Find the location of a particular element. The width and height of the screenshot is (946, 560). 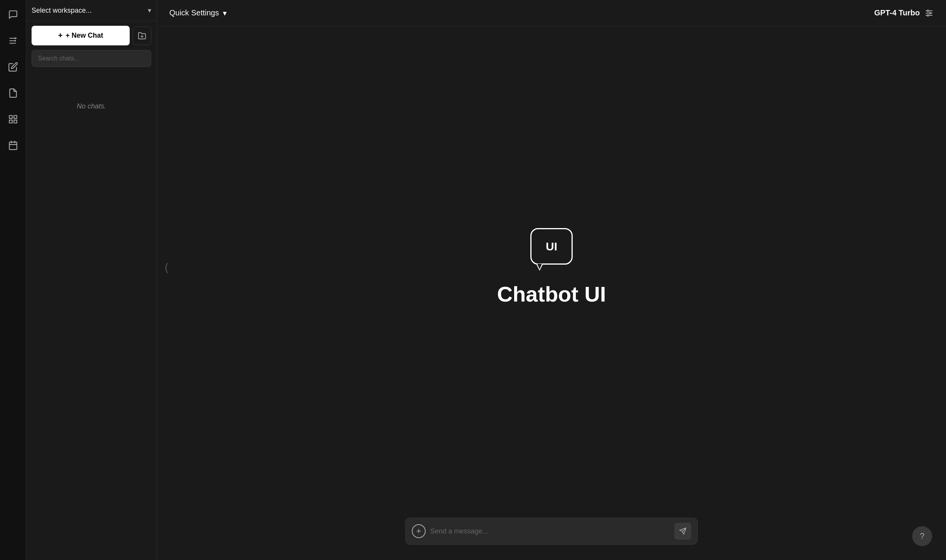

edit-nav-icon is located at coordinates (13, 67).